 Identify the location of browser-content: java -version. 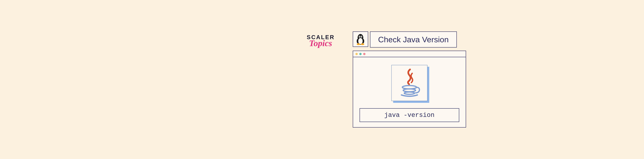
(409, 92).